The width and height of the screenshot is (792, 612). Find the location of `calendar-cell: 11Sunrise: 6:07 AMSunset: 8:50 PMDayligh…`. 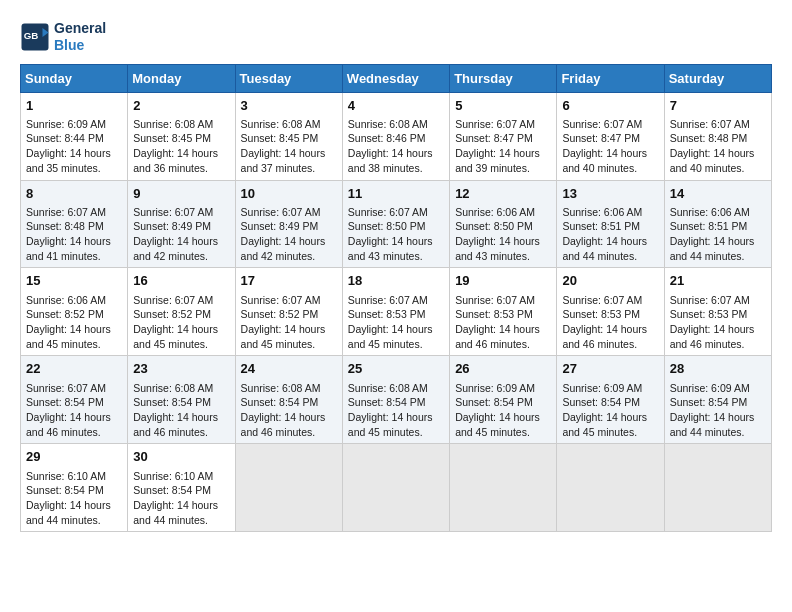

calendar-cell: 11Sunrise: 6:07 AMSunset: 8:50 PMDayligh… is located at coordinates (396, 224).